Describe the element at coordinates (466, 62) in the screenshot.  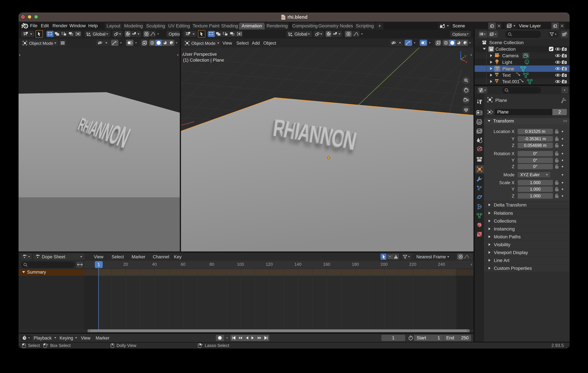
I see `svg-text: x` at that location.